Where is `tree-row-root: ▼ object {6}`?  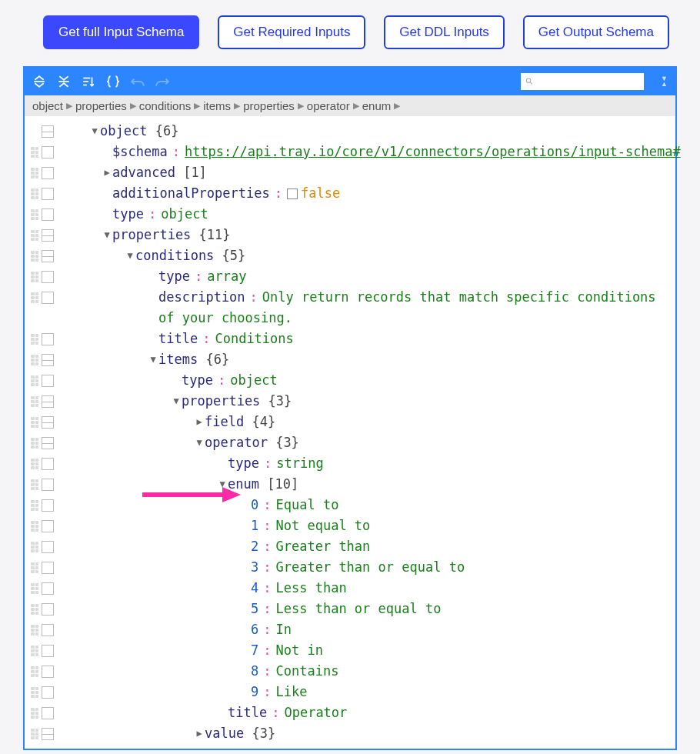 tree-row-root: ▼ object {6} is located at coordinates (350, 131).